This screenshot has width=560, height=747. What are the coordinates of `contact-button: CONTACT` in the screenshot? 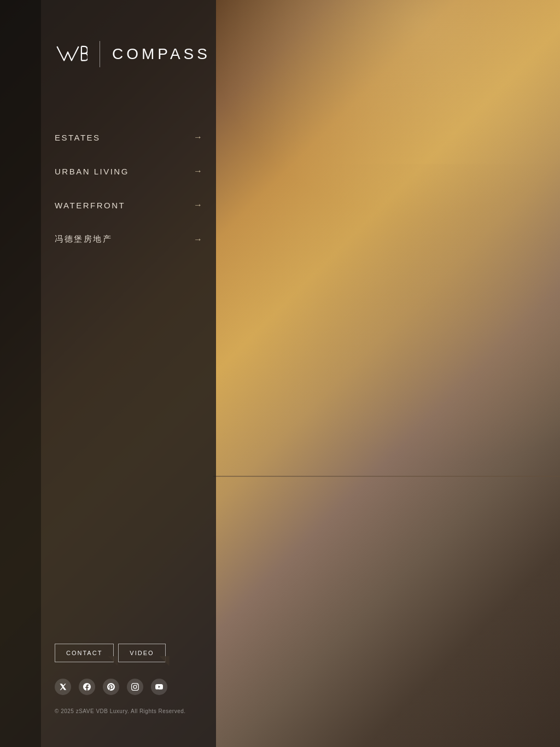 It's located at (84, 653).